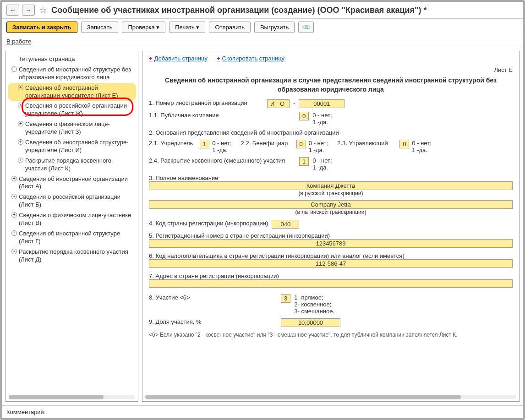  I want to click on row-reg-number: 5. Регистрационный номер в стране регист…, so click(331, 240).